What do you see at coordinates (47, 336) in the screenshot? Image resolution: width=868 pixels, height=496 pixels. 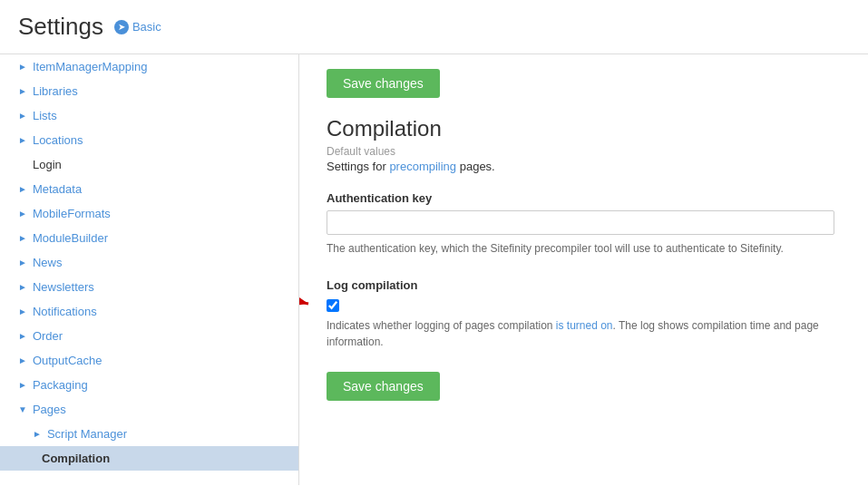 I see `sidebar-item-label: Order` at bounding box center [47, 336].